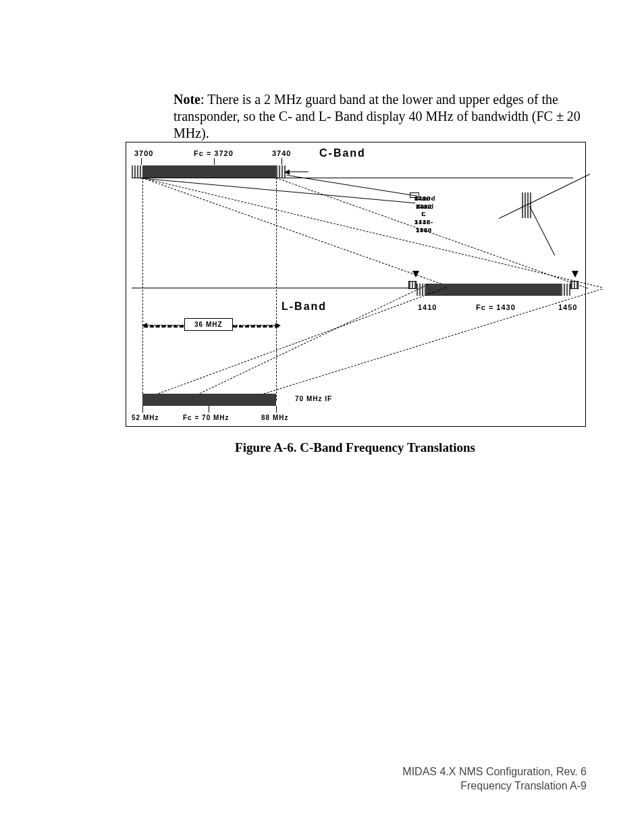 Image resolution: width=644 pixels, height=834 pixels. Describe the element at coordinates (281, 153) in the screenshot. I see `cband-right-freq: 3740` at that location.